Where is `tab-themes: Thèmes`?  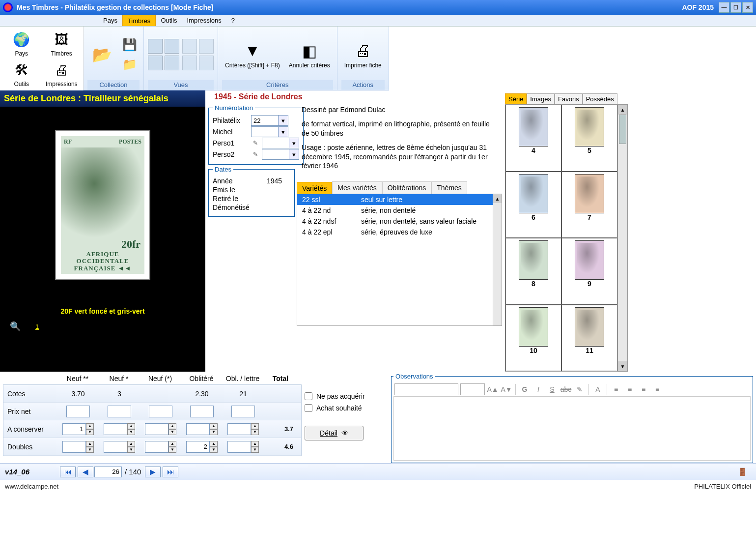
tab-themes: Thèmes is located at coordinates (449, 188).